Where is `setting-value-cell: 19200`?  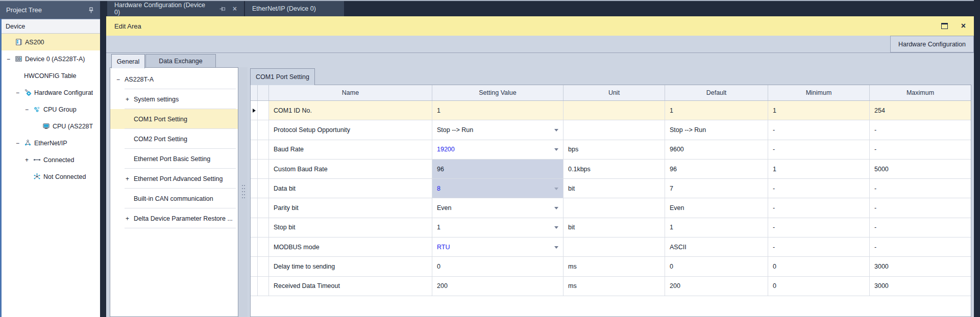
setting-value-cell: 19200 is located at coordinates (498, 150).